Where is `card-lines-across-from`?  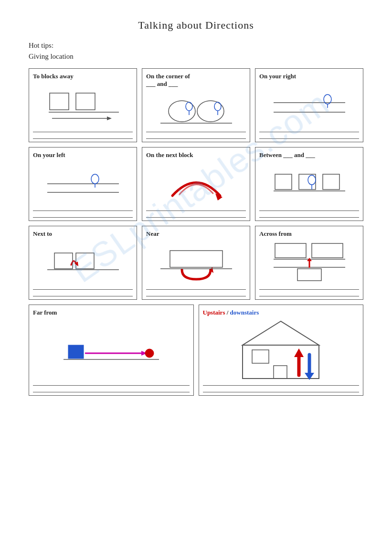
card-lines-across-from is located at coordinates (309, 291).